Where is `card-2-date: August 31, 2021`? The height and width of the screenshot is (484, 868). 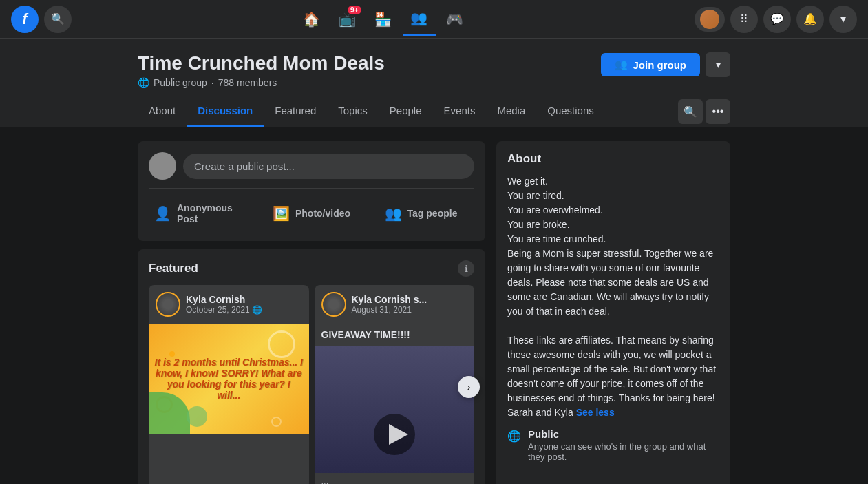
card-2-date: August 31, 2021 is located at coordinates (390, 310).